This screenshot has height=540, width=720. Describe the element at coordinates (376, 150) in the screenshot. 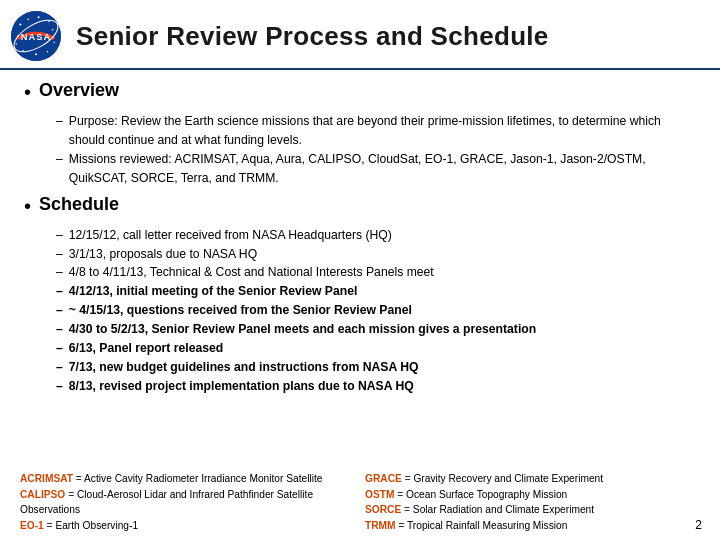

I see `overview-list: – Purpose: Review the Earth science miss…` at that location.